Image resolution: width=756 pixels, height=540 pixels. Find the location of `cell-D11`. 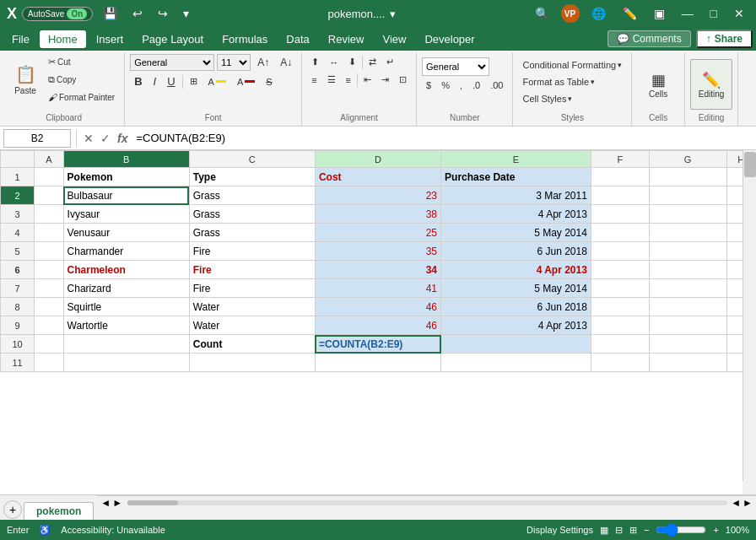

cell-D11 is located at coordinates (378, 363).